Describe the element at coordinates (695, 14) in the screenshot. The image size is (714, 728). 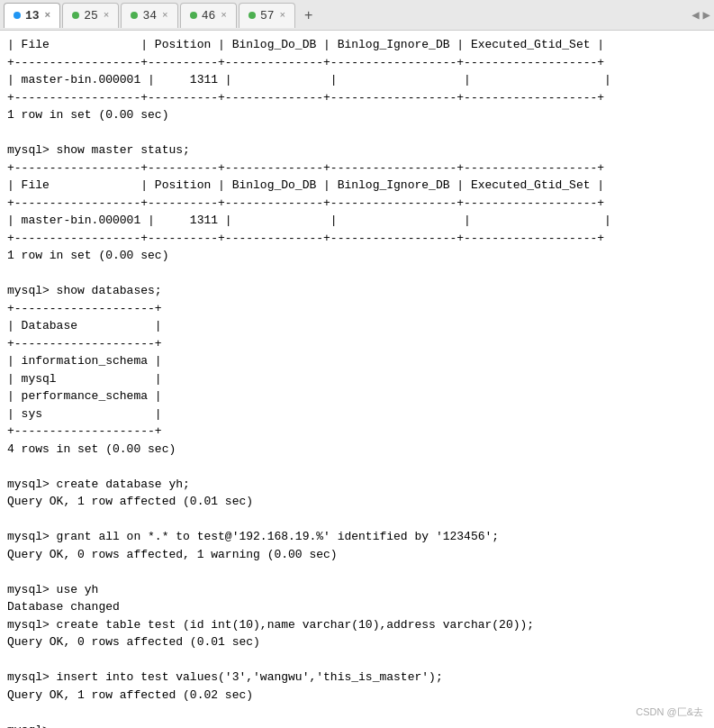
I see `arrow-left-icon: ◀` at that location.